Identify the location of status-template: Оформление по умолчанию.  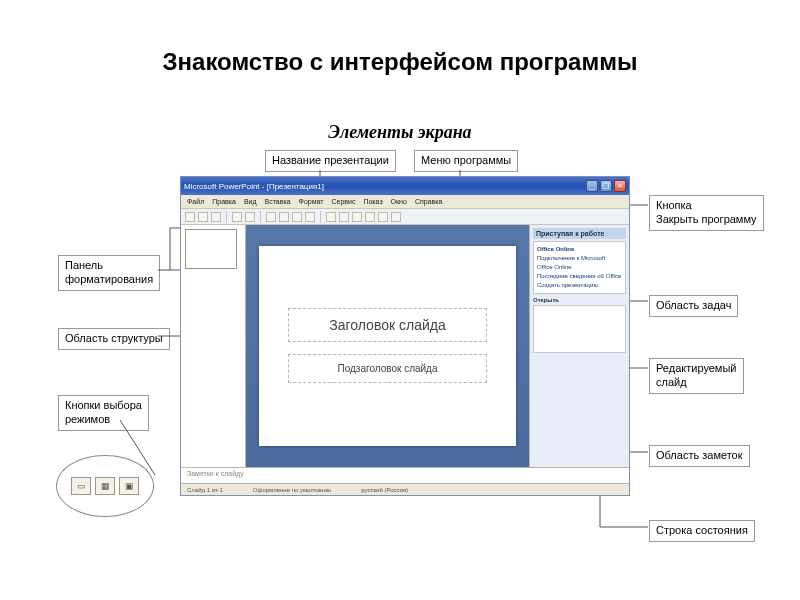
(292, 490).